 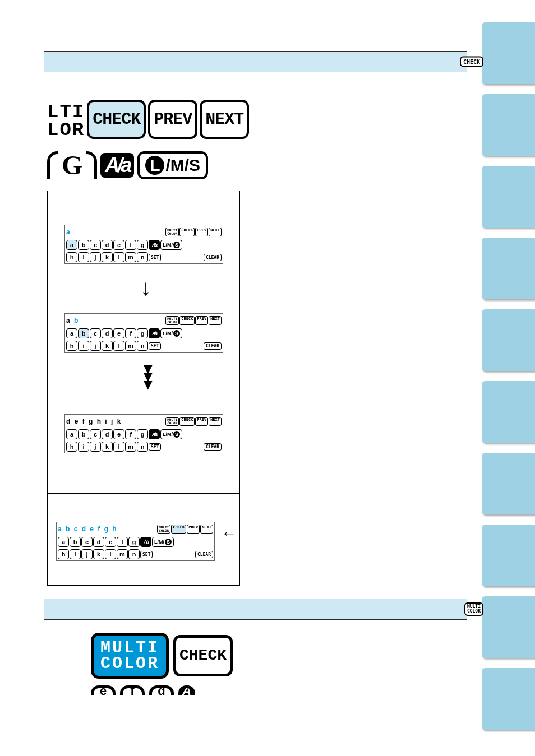 I want to click on tab-e: e, so click(x=103, y=690).